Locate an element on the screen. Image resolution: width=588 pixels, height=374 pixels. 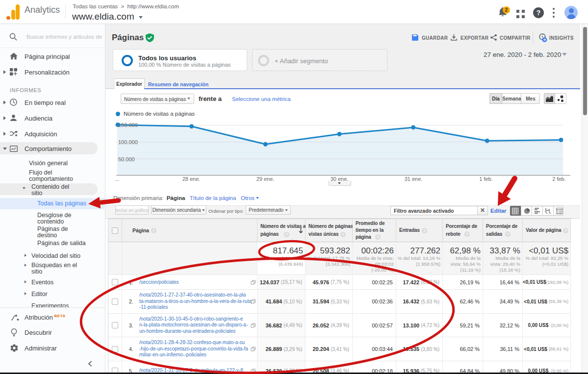
svg-text: 50.000 is located at coordinates (127, 159).